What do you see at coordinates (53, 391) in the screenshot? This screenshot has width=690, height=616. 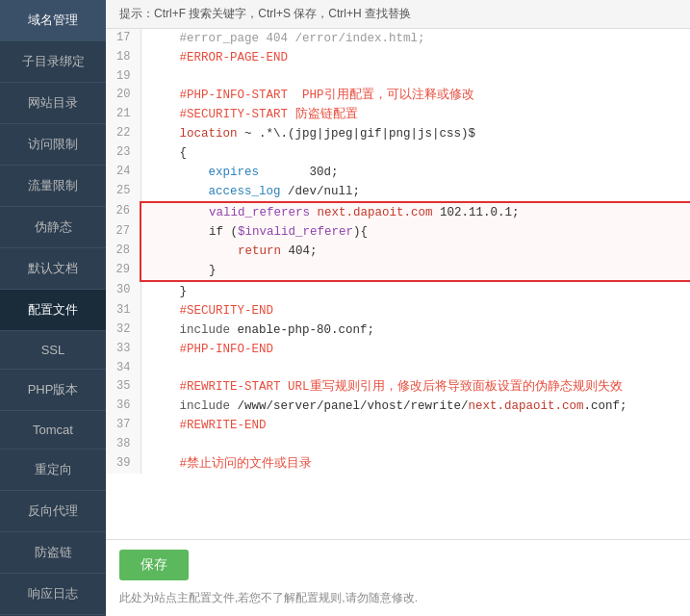 I see `sidebar-item-PHP版本: PHP版本` at bounding box center [53, 391].